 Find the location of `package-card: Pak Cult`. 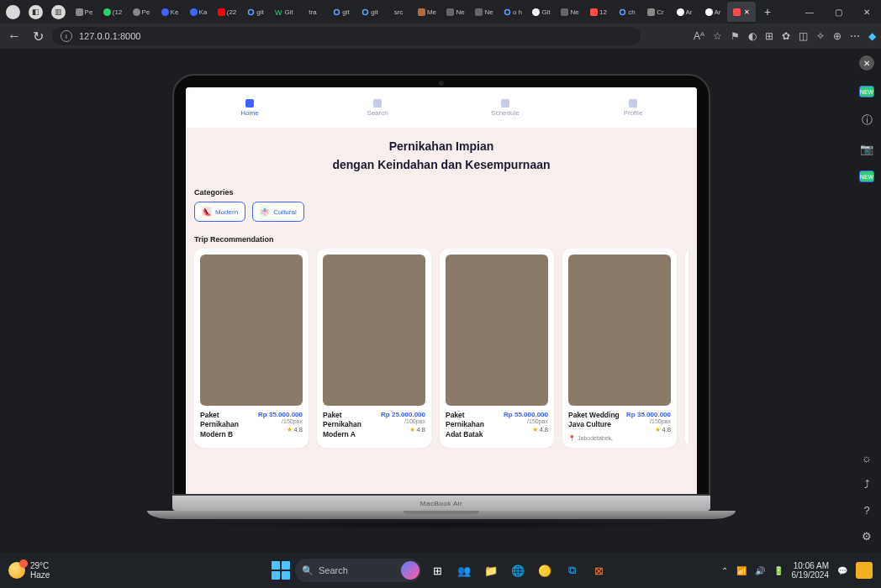

package-card: Pak Cult is located at coordinates (687, 348).